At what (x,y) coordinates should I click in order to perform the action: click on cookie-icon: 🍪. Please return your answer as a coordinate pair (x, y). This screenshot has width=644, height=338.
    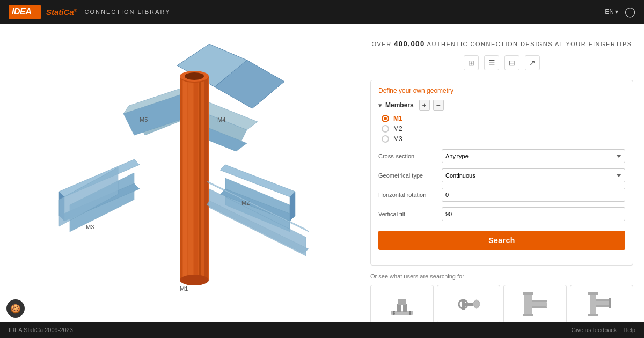
    Looking at the image, I should click on (16, 309).